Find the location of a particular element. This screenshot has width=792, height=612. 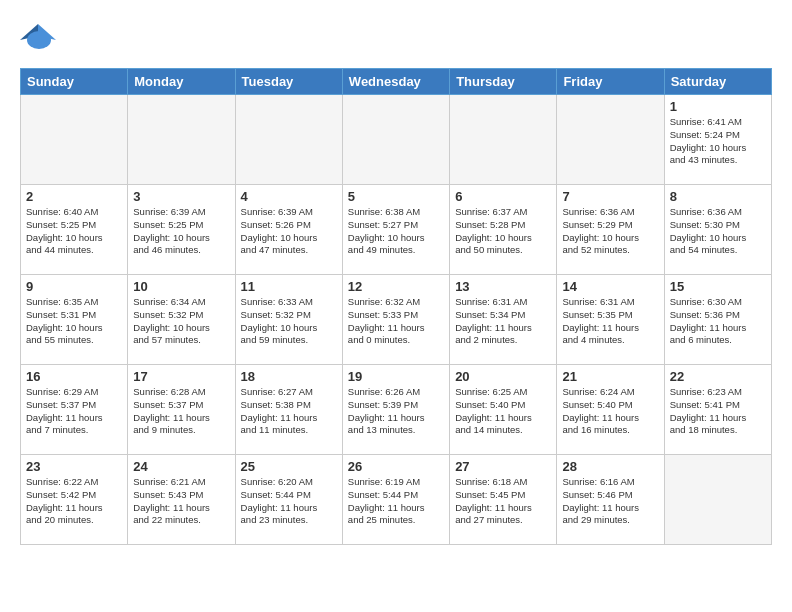

day-number: 4 is located at coordinates (289, 196).